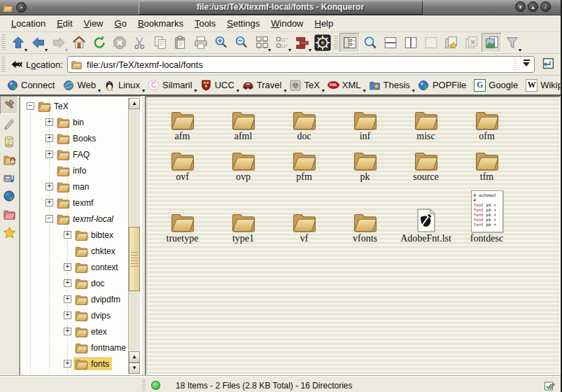 Image resolution: width=562 pixels, height=392 pixels. Describe the element at coordinates (391, 43) in the screenshot. I see `split-top-bottom-button` at that location.